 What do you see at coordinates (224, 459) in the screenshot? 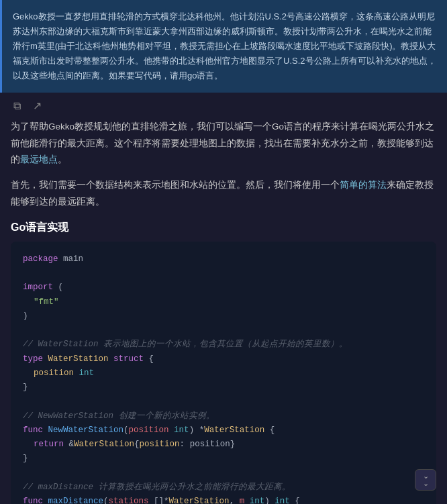
I see `code-line-15: }` at bounding box center [224, 459].